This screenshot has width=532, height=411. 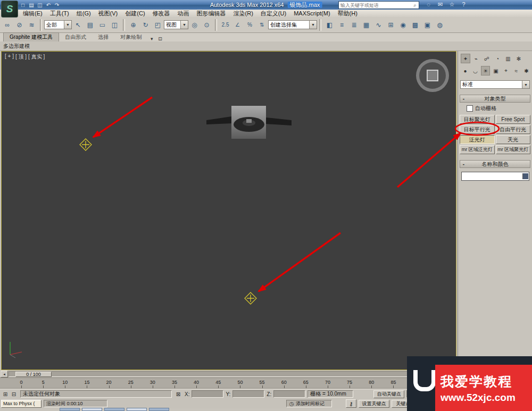 What do you see at coordinates (135, 14) in the screenshot?
I see `menu-item: 创建(C)` at bounding box center [135, 14].